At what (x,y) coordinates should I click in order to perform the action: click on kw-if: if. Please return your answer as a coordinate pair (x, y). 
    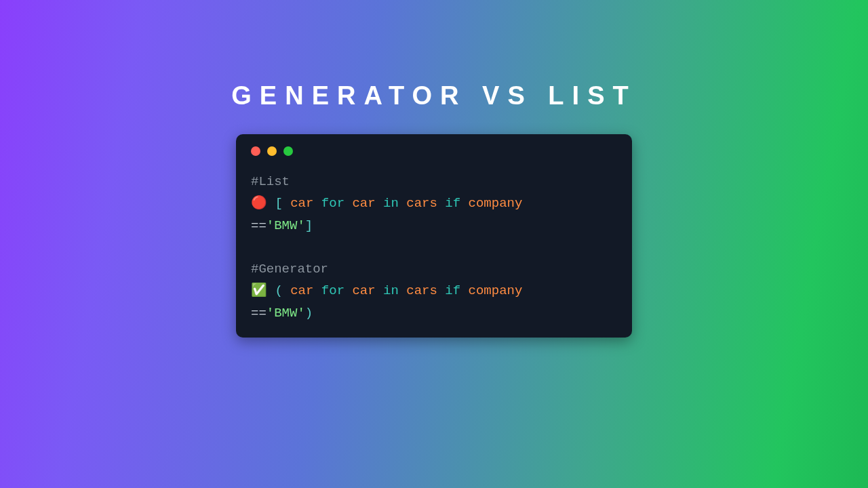
    Looking at the image, I should click on (453, 203).